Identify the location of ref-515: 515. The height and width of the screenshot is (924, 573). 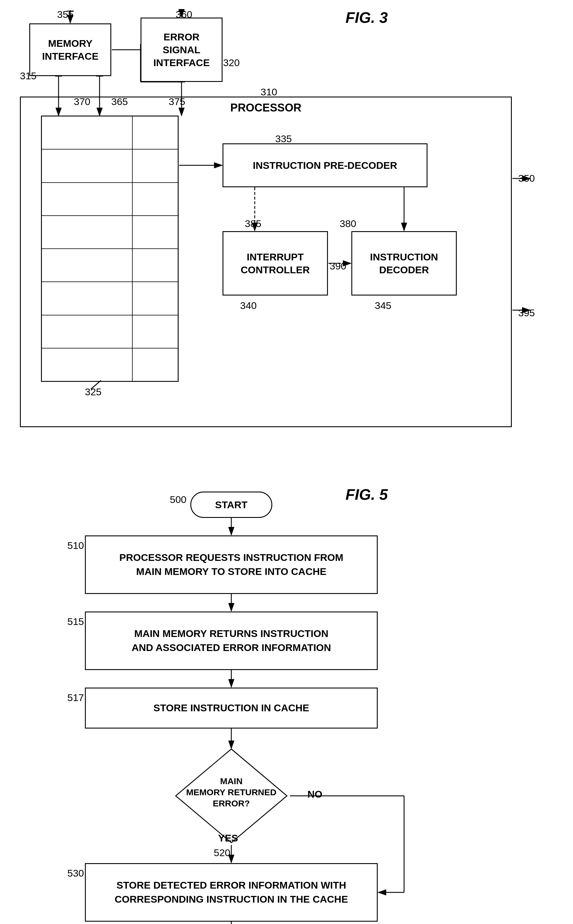
(76, 622).